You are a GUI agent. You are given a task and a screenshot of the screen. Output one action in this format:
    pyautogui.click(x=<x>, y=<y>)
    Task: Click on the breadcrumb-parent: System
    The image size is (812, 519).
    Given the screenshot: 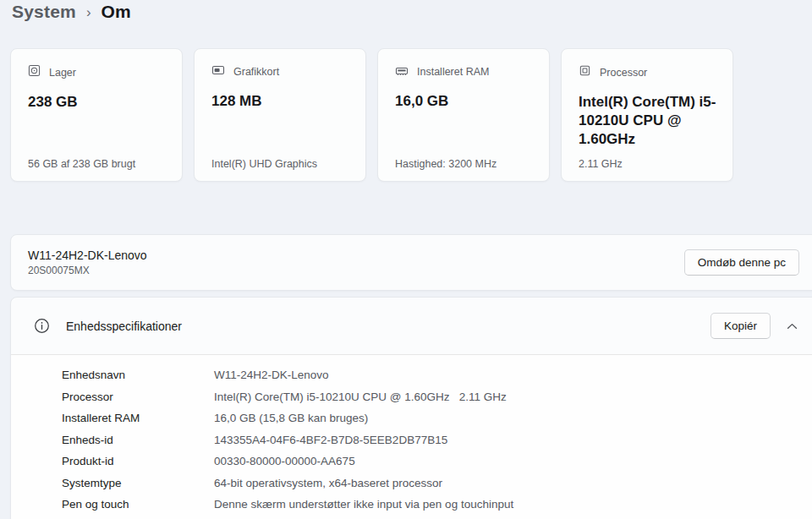 What is the action you would take?
    pyautogui.click(x=44, y=12)
    